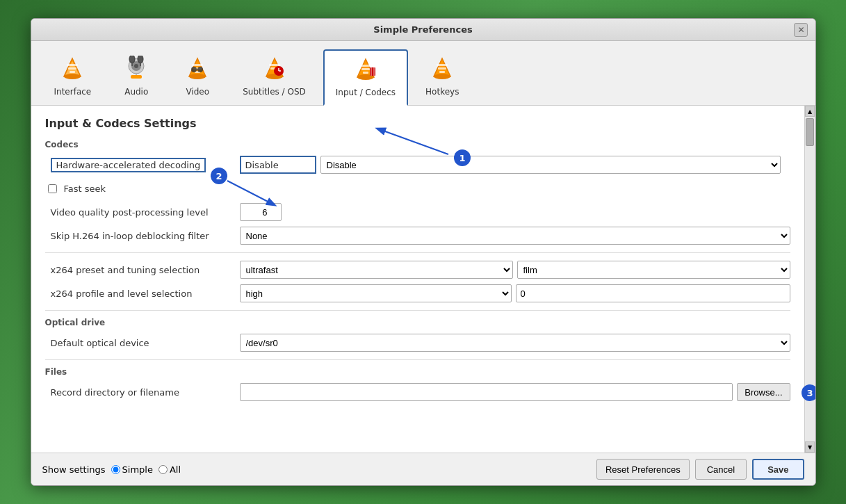 The height and width of the screenshot is (504, 846). Describe the element at coordinates (423, 73) in the screenshot. I see `tabs-bar: Interface Audi` at that location.